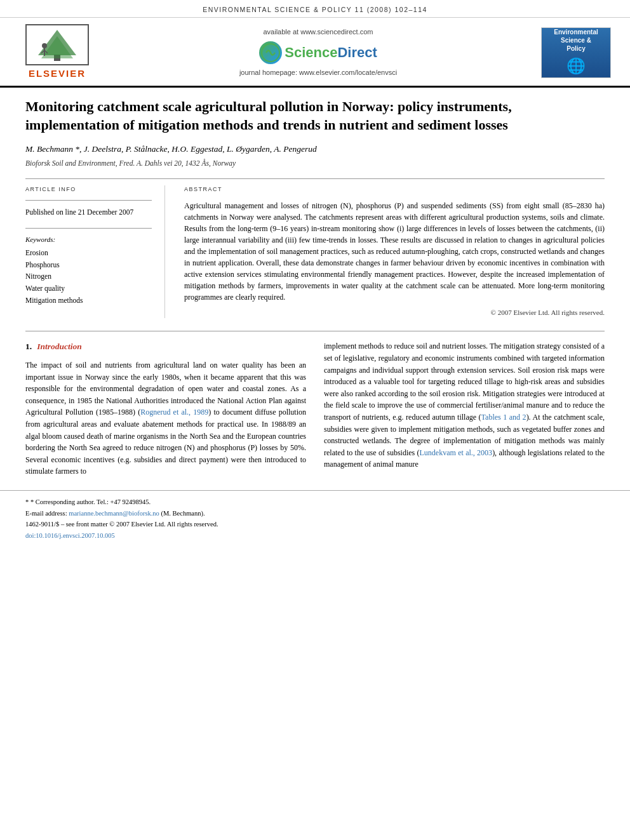  What do you see at coordinates (89, 229) in the screenshot?
I see `info-divider2` at bounding box center [89, 229].